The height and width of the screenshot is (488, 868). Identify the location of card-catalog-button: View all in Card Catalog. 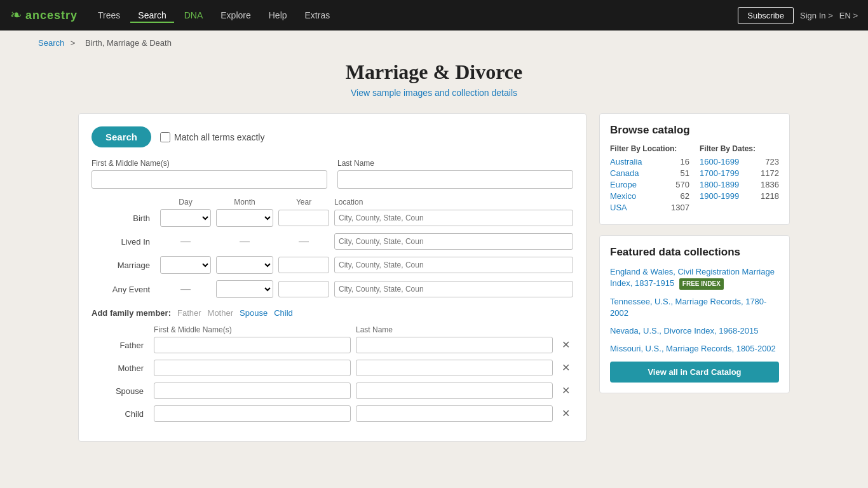
(695, 372).